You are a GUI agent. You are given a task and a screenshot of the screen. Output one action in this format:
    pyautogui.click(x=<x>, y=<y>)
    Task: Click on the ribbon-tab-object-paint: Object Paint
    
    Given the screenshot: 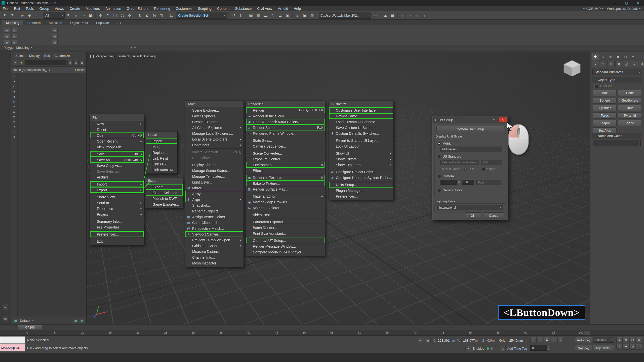 What is the action you would take?
    pyautogui.click(x=79, y=23)
    